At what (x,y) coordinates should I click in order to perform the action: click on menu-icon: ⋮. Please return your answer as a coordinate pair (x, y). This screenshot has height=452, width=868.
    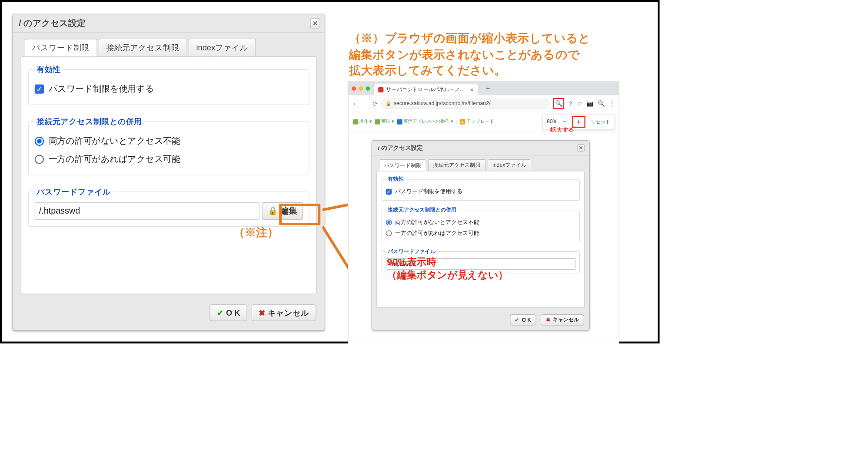
    Looking at the image, I should click on (612, 103).